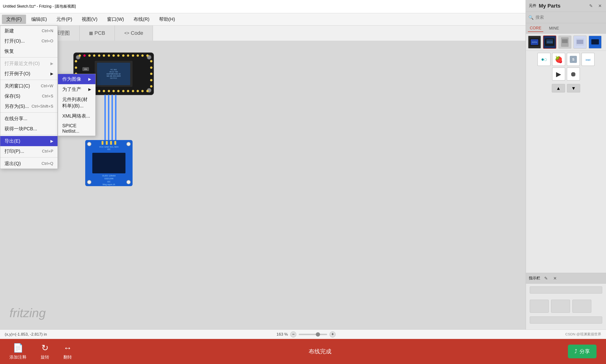  What do you see at coordinates (531, 18) in the screenshot?
I see `search-icon: 🔍` at bounding box center [531, 18].